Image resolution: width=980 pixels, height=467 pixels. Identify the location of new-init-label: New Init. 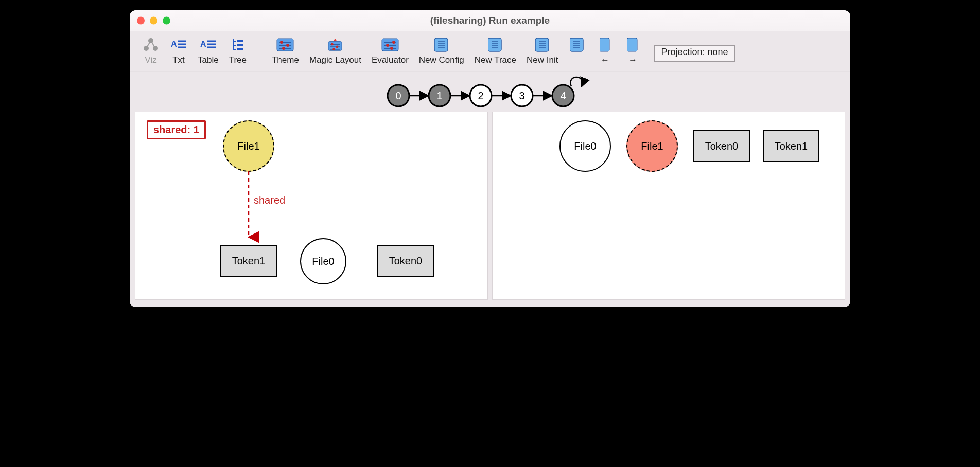
(542, 60).